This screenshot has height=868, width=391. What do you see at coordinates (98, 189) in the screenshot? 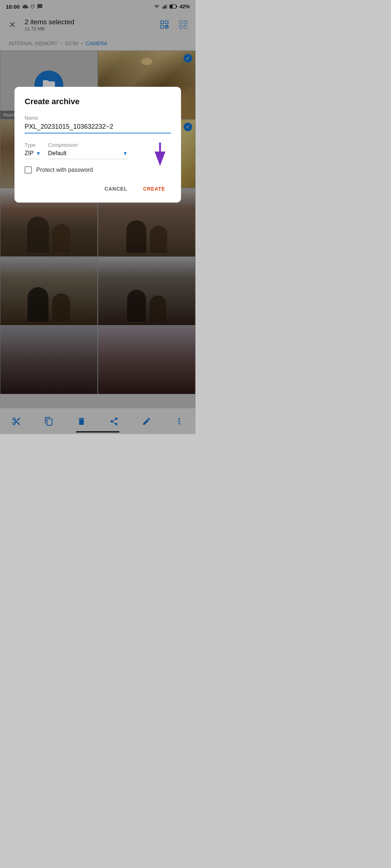
I see `dialog-actions: CANCEL CREATE` at bounding box center [98, 189].